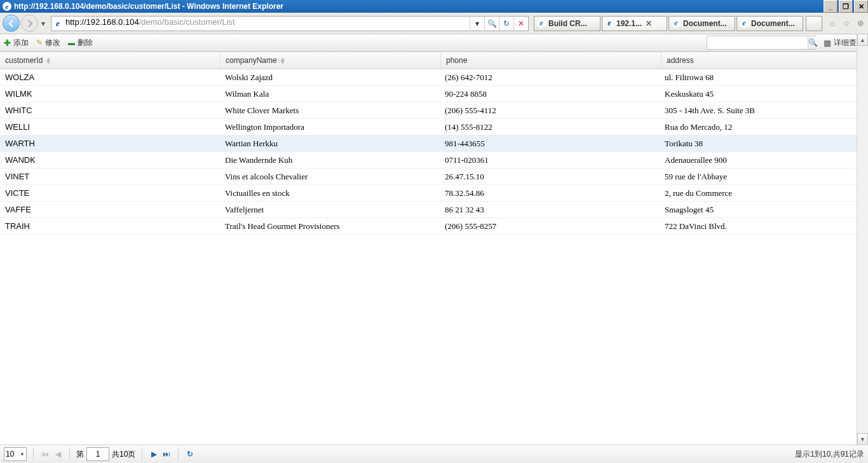 The height and width of the screenshot is (463, 868). What do you see at coordinates (330, 94) in the screenshot?
I see `cell-name: Wilman Kala` at bounding box center [330, 94].